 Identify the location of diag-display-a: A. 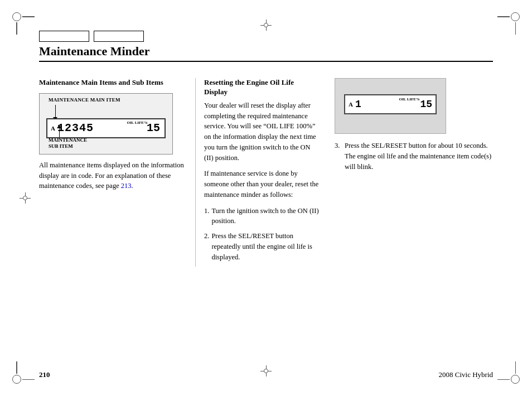
(53, 128).